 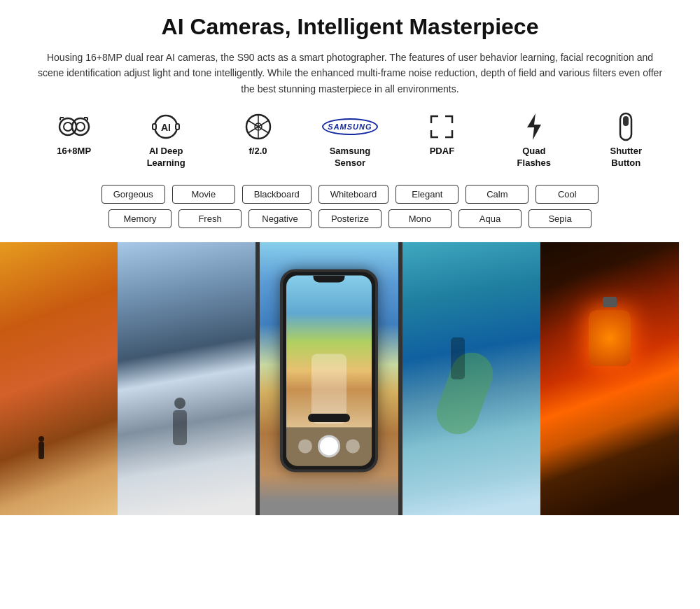 I want to click on image-desert-sunset, so click(x=59, y=379).